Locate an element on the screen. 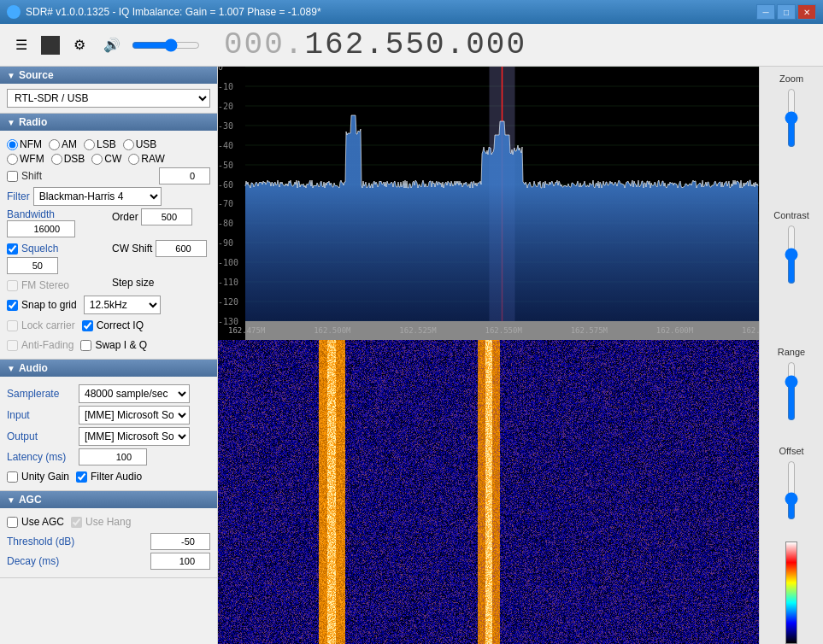 This screenshot has width=823, height=644. audio-content: Samplerate 48000 sample/sec Input [MME] … is located at coordinates (109, 434).